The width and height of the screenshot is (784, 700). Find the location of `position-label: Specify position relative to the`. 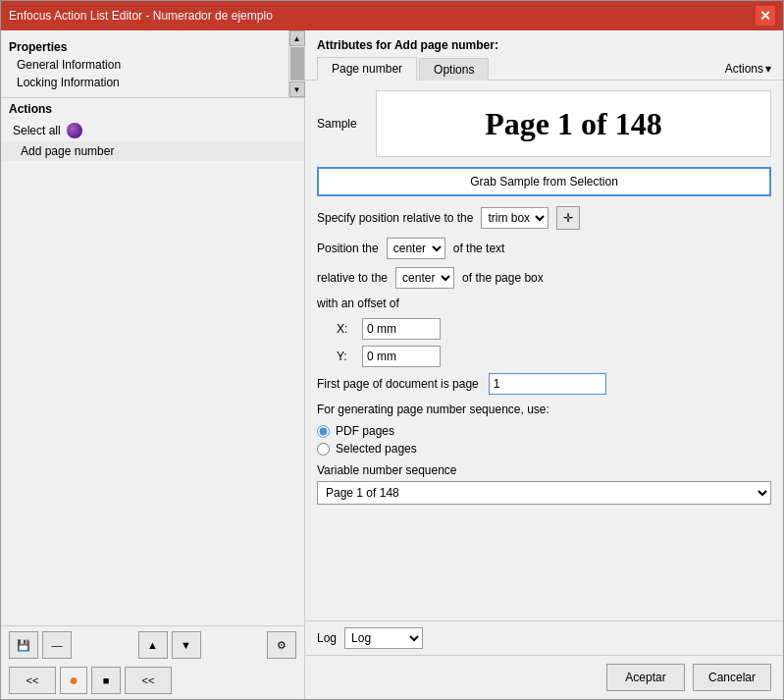

position-label: Specify position relative to the is located at coordinates (394, 218).